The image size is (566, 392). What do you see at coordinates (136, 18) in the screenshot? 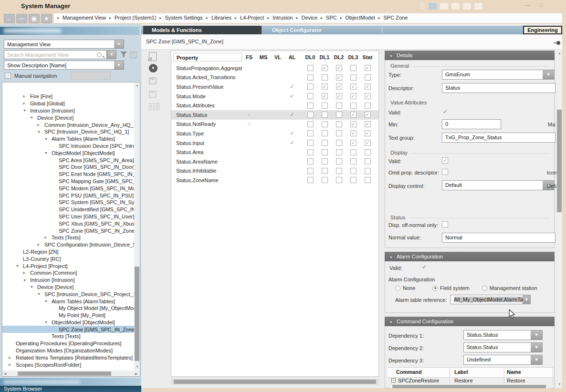
I see `breadcrumb-item: Project (System1)` at bounding box center [136, 18].